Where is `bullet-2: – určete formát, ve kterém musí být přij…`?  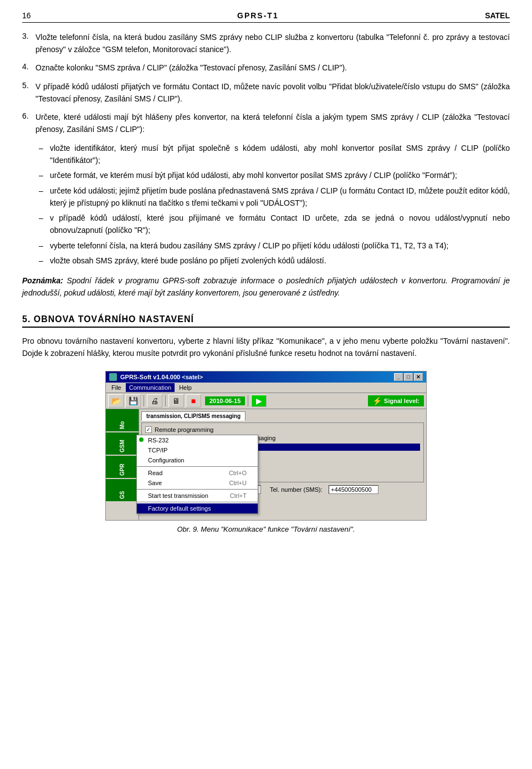
bullet-2: – určete formát, ve kterém musí být přij… is located at coordinates (274, 176).